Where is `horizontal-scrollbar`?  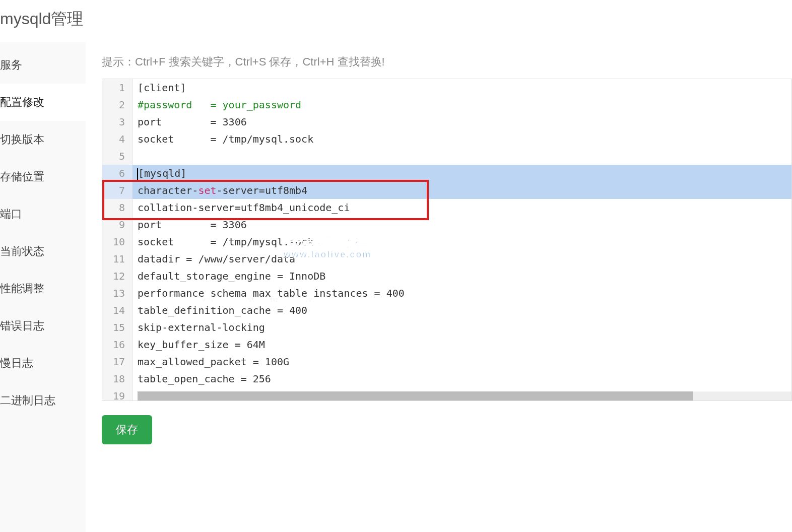
horizontal-scrollbar is located at coordinates (465, 396).